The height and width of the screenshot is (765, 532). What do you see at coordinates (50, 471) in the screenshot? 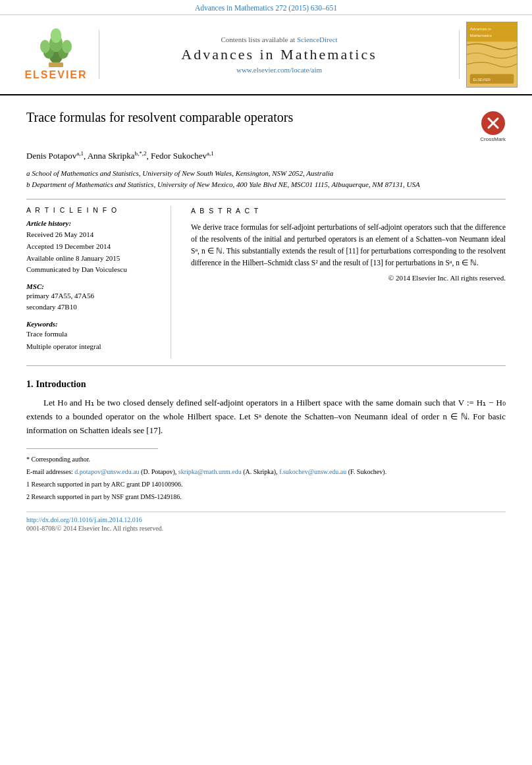
I see `email-label: E-mail addresses:` at bounding box center [50, 471].